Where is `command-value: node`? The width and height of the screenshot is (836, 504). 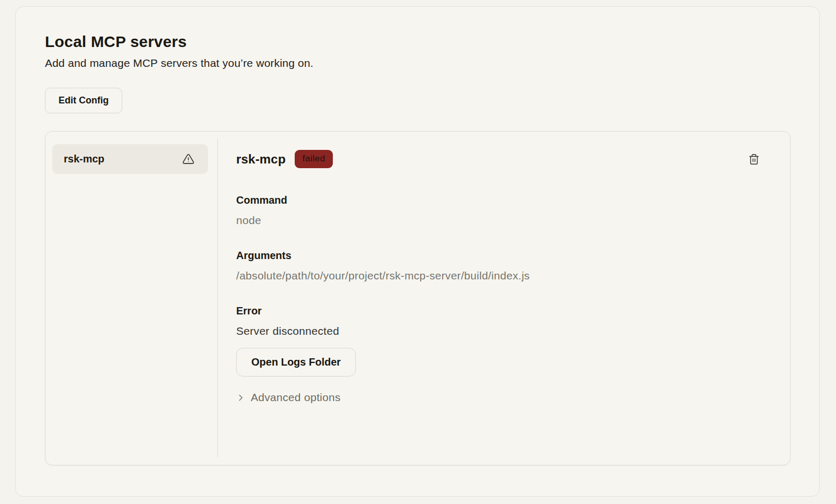 command-value: node is located at coordinates (498, 220).